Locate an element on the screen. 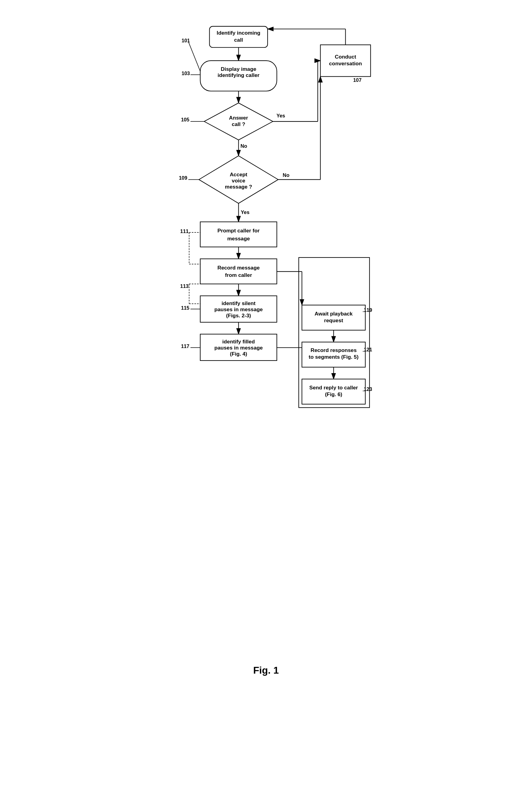  svg-text: (Fig. 4) is located at coordinates (238, 354).